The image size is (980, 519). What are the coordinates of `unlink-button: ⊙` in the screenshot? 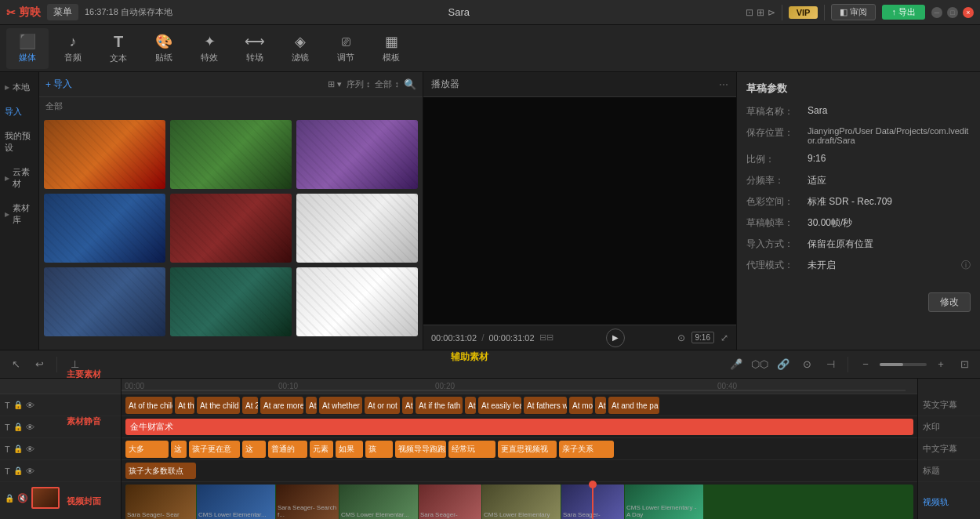 It's located at (807, 365).